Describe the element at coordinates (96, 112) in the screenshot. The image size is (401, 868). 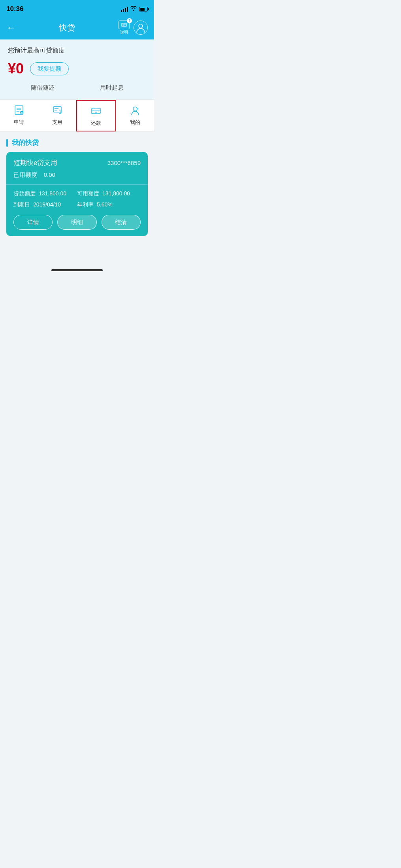
I see `repay-icon: ¥` at that location.